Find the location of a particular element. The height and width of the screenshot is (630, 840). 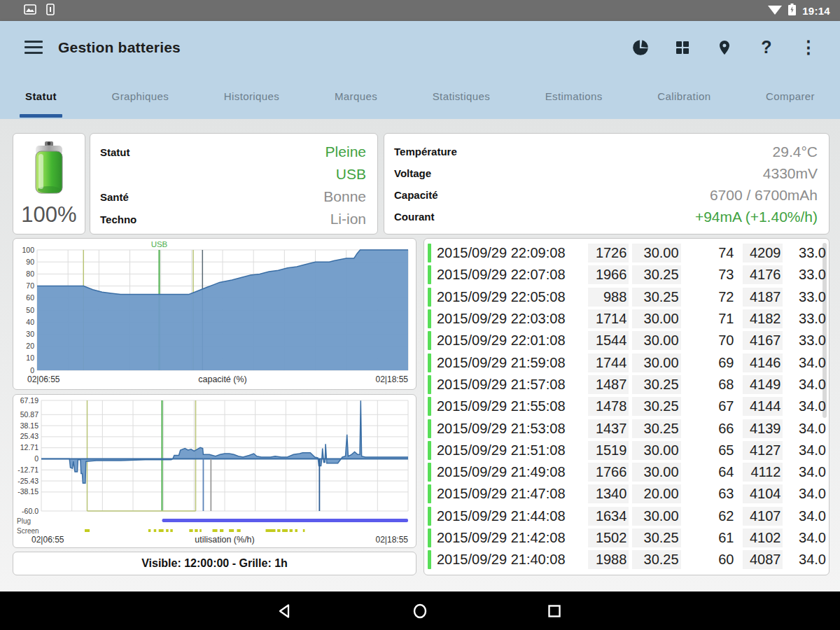

cell-timestamp: 2015/09/29 22:09:08 is located at coordinates (512, 253).